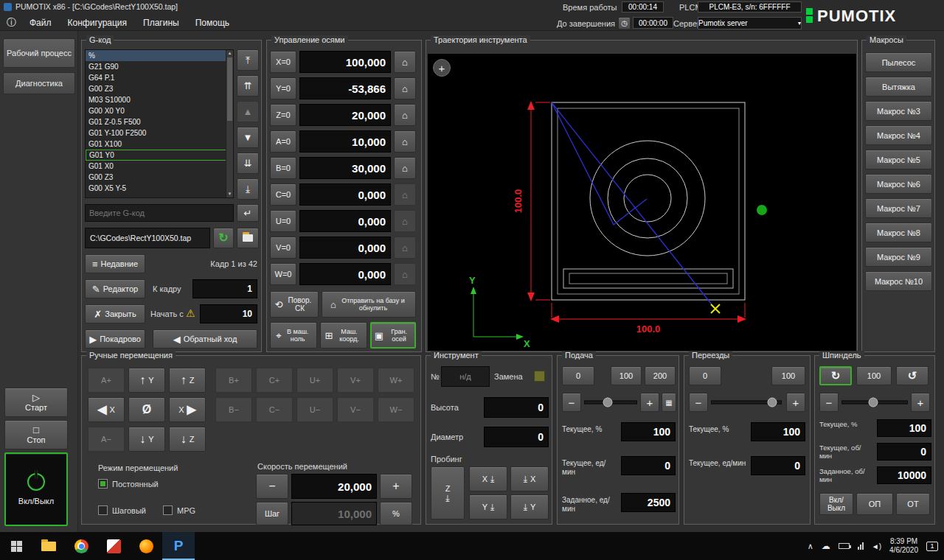  What do you see at coordinates (393, 335) in the screenshot?
I see `axis-limits-button: ▣Гран. осей` at bounding box center [393, 335].